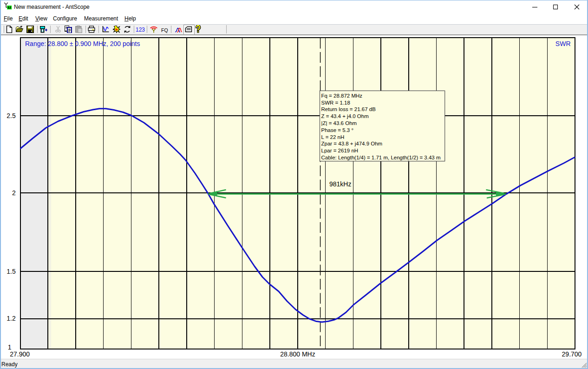 The width and height of the screenshot is (588, 369). I want to click on svg-text: Fq = 28.872 MHz, so click(342, 96).